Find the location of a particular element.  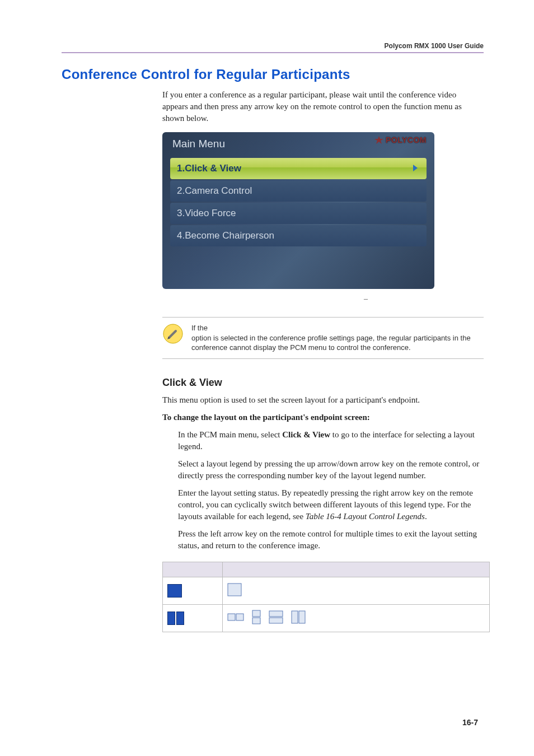

note-text: If the option is selected in the confere… is located at coordinates (336, 338).